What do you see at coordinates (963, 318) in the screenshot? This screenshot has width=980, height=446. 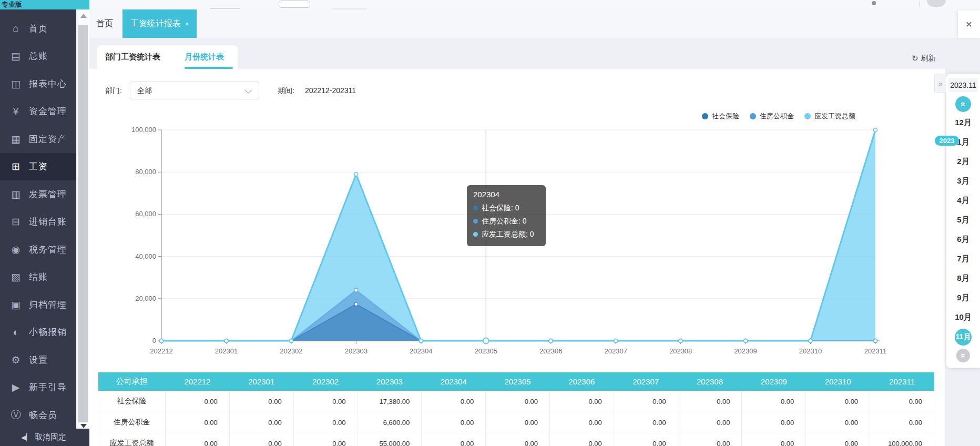 I see `month-item-label: 10月` at bounding box center [963, 318].